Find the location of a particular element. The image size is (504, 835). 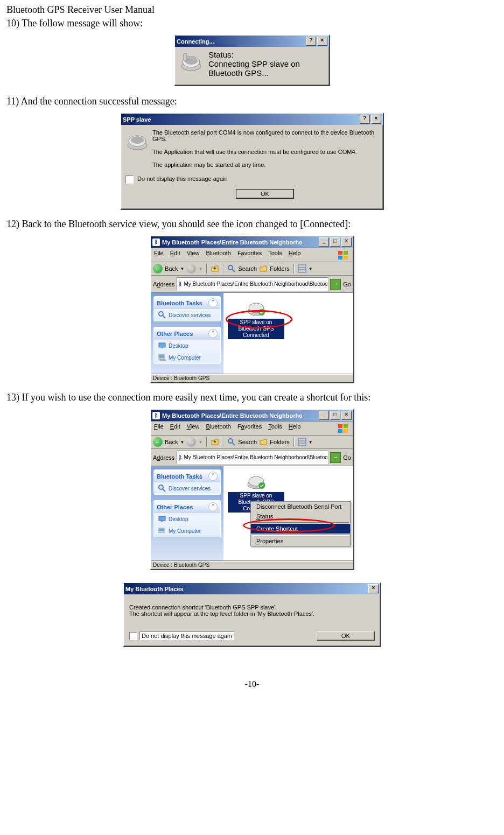

status-line1: Connecting SPP slave on is located at coordinates (254, 64).